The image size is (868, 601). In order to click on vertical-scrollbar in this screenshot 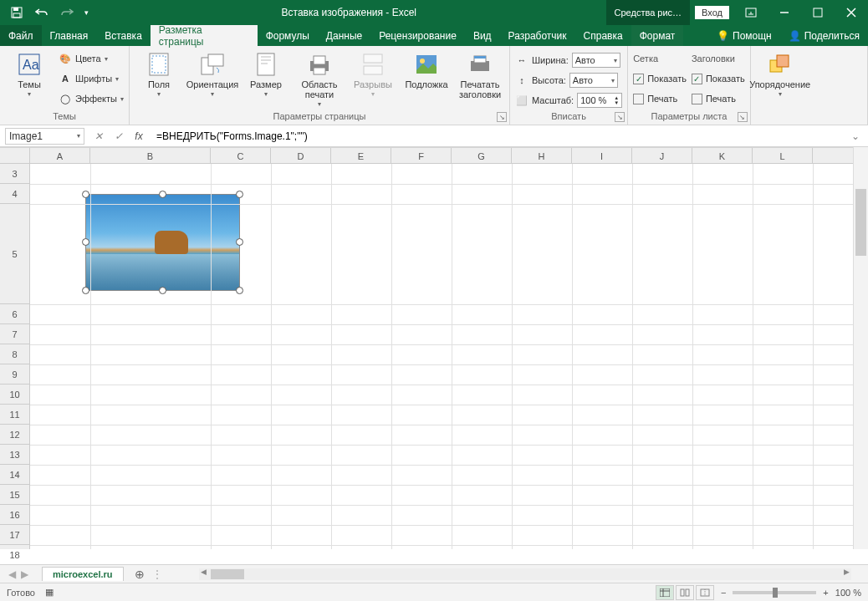, I will do `click(860, 348)`.